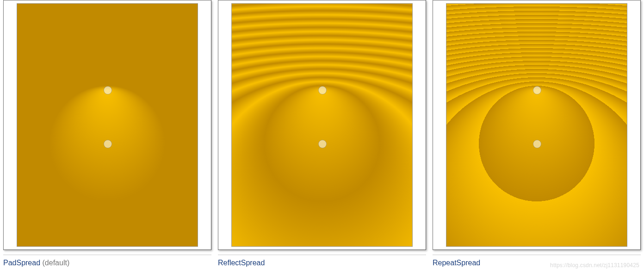  What do you see at coordinates (107, 261) in the screenshot?
I see `figure-caption: PadSpread (default)` at bounding box center [107, 261].